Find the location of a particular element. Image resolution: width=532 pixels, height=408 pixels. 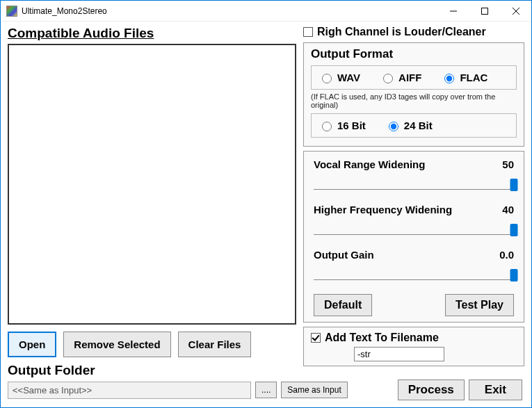

default-button: Default is located at coordinates (343, 305).